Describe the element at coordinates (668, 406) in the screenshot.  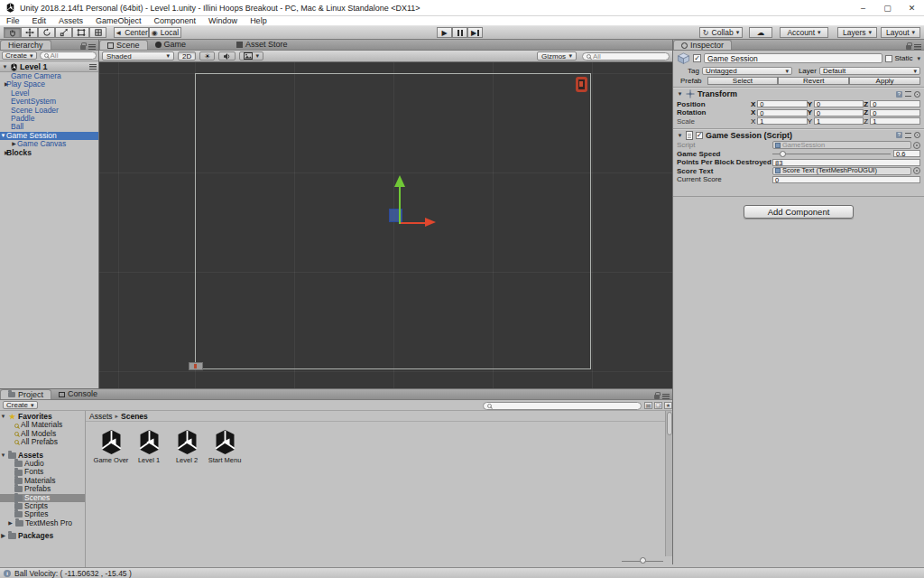
I see `favorites-star-icon: ★` at that location.